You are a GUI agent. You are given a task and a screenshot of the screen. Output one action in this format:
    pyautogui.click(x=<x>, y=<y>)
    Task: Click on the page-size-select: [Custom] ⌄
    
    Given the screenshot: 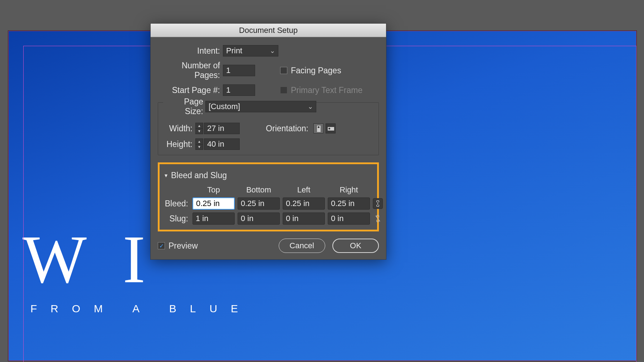 What is the action you would take?
    pyautogui.click(x=261, y=107)
    